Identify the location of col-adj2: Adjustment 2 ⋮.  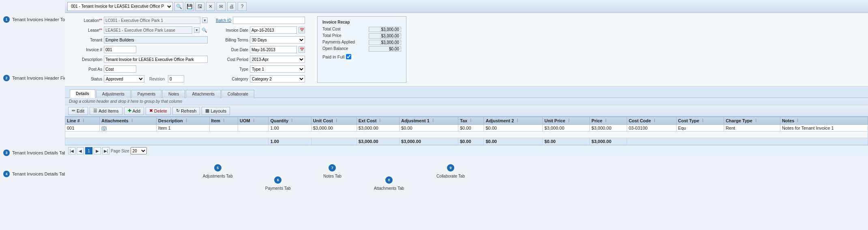
(513, 121).